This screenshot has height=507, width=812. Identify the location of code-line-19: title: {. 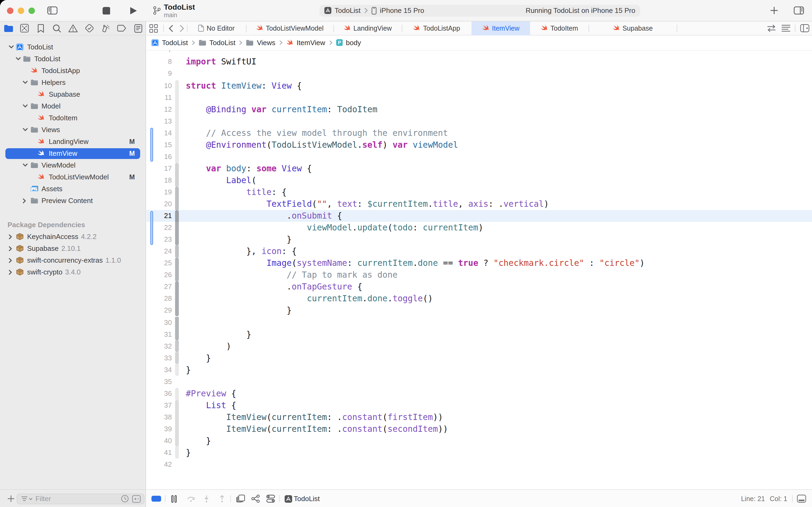
(236, 192).